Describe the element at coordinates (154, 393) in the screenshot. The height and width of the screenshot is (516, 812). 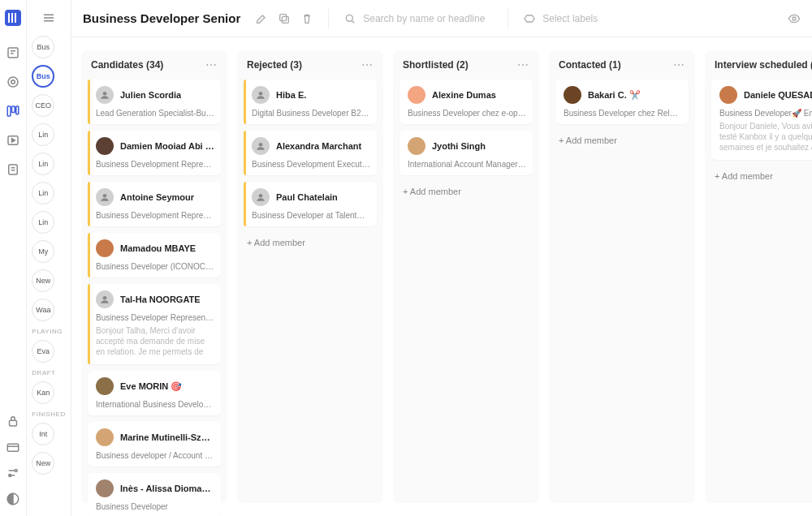
I see `candidate-card: Eve MORIN 🎯International Business Develo…` at that location.